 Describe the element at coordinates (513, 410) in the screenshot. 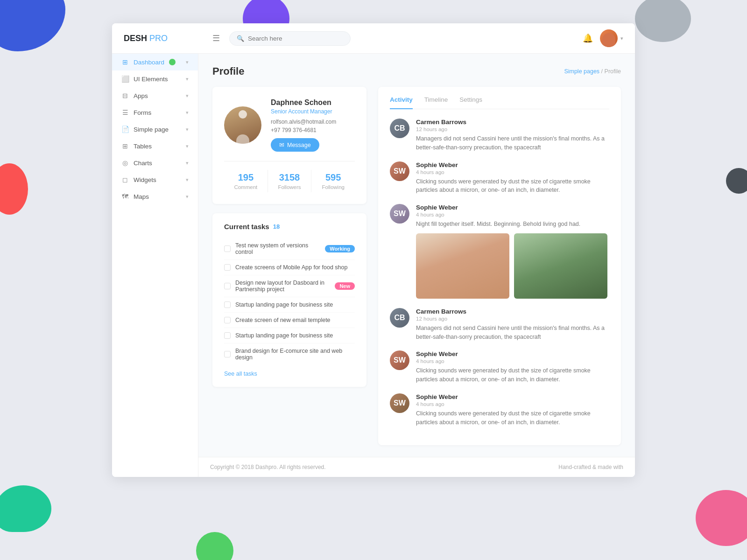

I see `activity-body: Sophie Weber 4 hours ago Clicking sounds…` at that location.